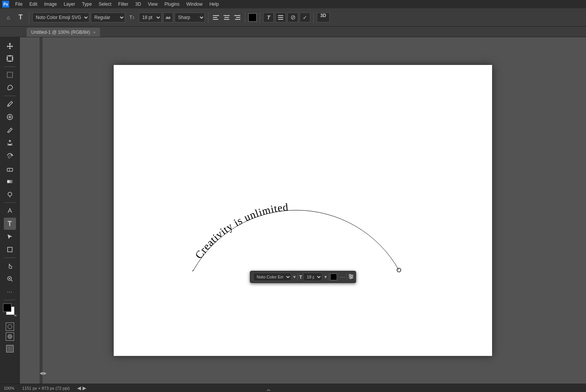 The image size is (586, 392). What do you see at coordinates (61, 17) in the screenshot?
I see `font-family-select: Noto Color Emoji SVG` at bounding box center [61, 17].